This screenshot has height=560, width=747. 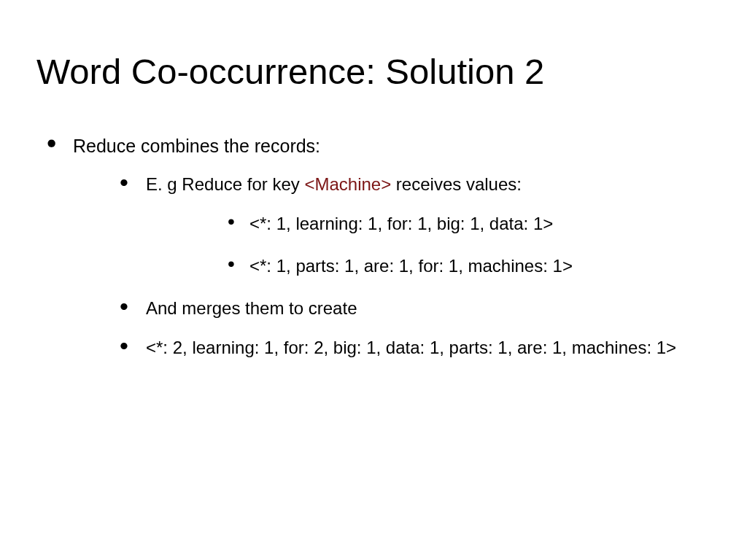 I want to click on bullet-l2-merge: And merges them to create, so click(x=410, y=308).